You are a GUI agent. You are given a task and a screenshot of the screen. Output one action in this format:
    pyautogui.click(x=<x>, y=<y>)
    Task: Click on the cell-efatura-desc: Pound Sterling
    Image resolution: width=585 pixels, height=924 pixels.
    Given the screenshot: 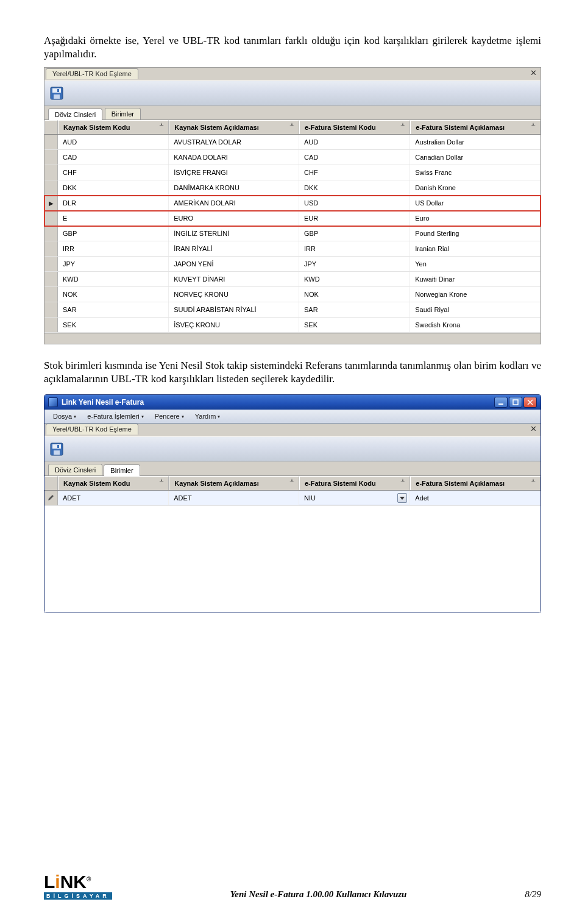 What is the action you would take?
    pyautogui.click(x=475, y=233)
    